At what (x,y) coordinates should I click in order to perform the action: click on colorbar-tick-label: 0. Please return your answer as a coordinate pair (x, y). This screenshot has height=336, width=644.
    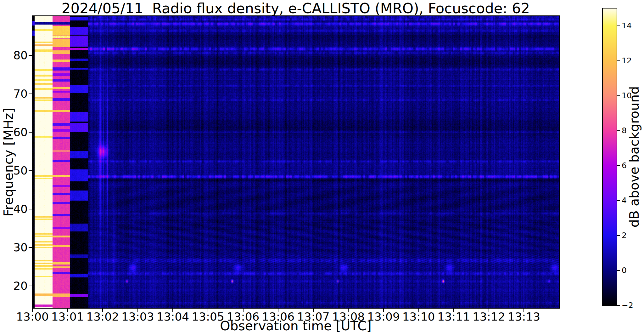
    Looking at the image, I should click on (631, 271).